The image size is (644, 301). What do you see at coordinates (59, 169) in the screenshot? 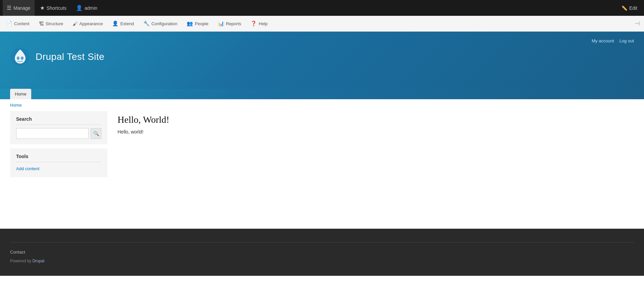
I see `add-content-link: Add content` at bounding box center [59, 169].